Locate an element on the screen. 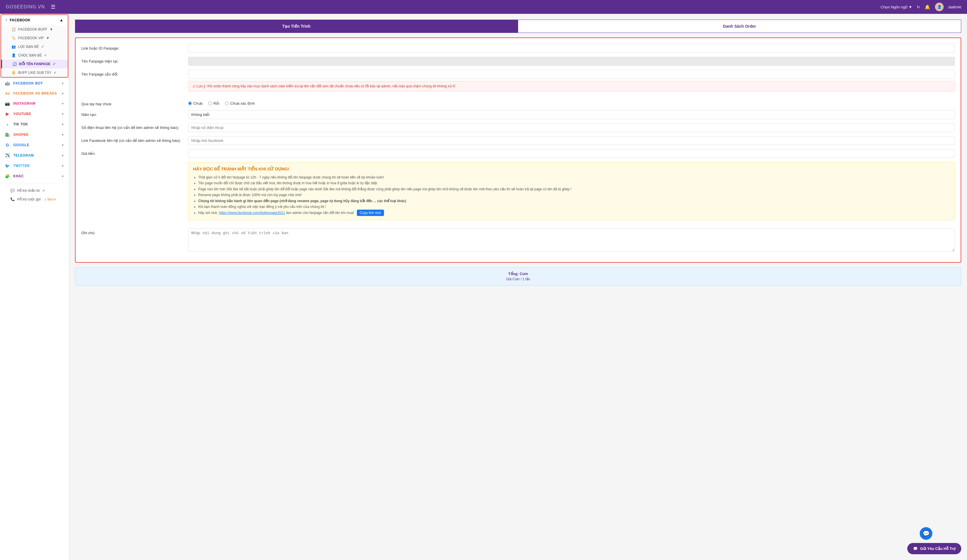 The image size is (967, 560). telegram-arrow: ▼ is located at coordinates (63, 156).